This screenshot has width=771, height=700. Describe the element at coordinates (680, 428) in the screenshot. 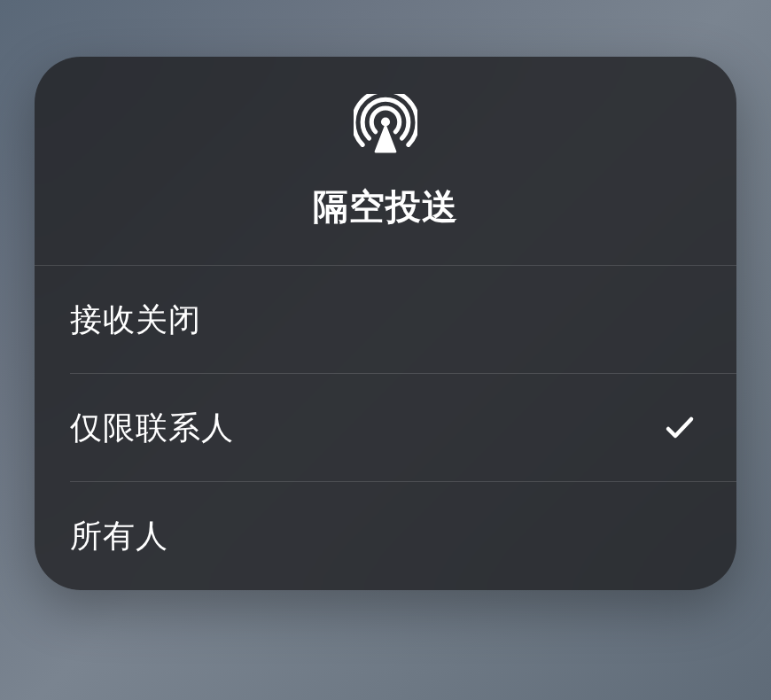

I see `checkmark-icon` at that location.